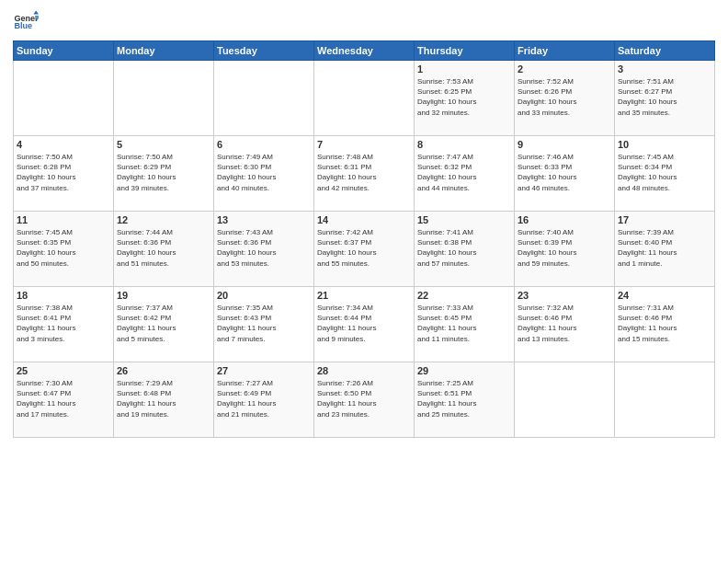  Describe the element at coordinates (465, 325) in the screenshot. I see `calendar-cell: 22Sunrise: 7:33 AM Sunset: 6:45 PM Dayli…` at that location.